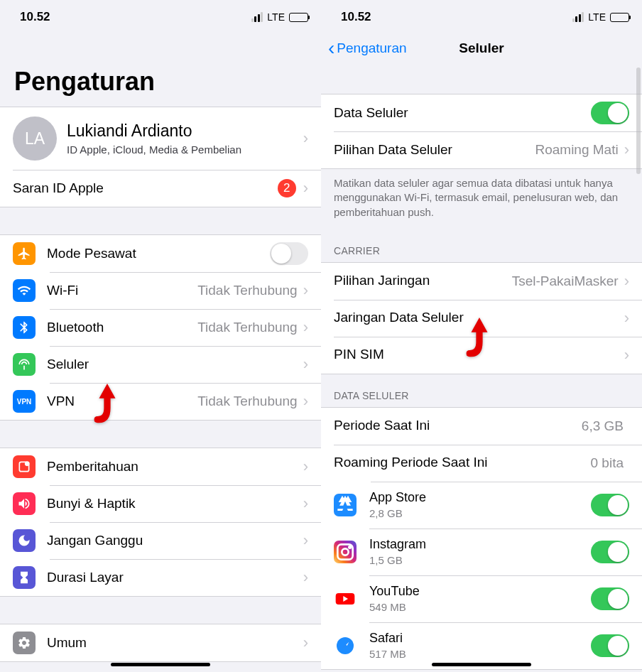 Image resolution: width=642 pixels, height=672 pixels. What do you see at coordinates (24, 327) in the screenshot?
I see `bluetooth-icon` at bounding box center [24, 327].